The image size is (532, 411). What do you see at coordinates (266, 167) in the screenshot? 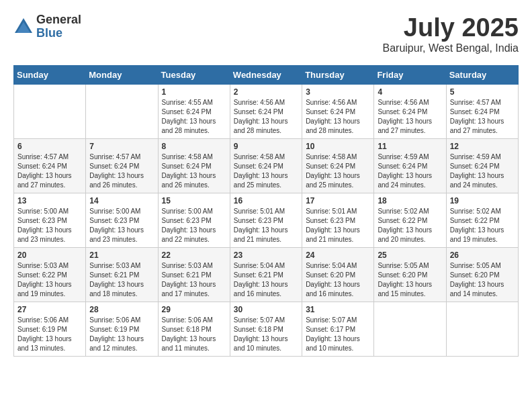
I see `calendar-cell: 9Sunrise: 4:58 AM Sunset: 6:24 PM Daylig…` at bounding box center [266, 167].